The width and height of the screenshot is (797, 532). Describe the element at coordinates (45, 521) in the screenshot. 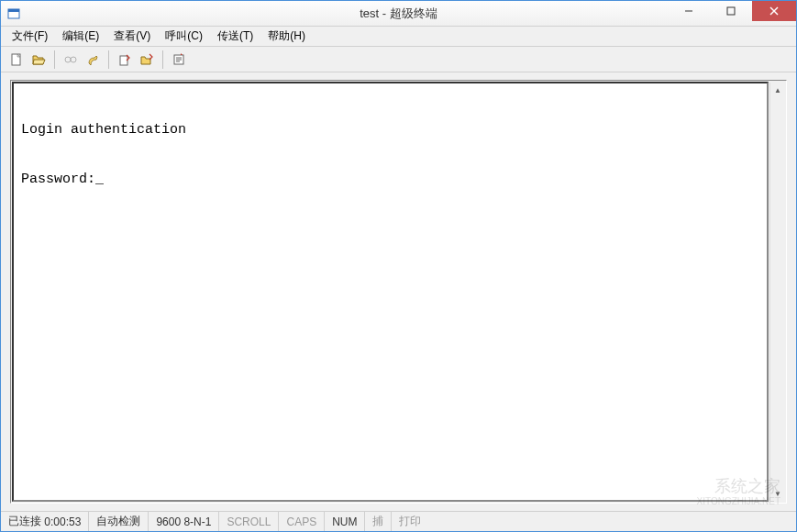

I see `status-connection: 已连接 0:00:53` at that location.